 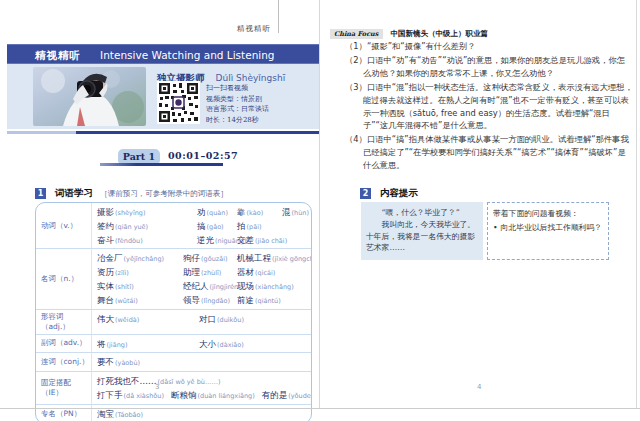 What do you see at coordinates (174, 226) in the screenshot?
I see `vocab-row: 动词（v.）摄影(shèyǐng)劝(quàn)靠(kào)混(hùn)签约(q…` at bounding box center [174, 226].